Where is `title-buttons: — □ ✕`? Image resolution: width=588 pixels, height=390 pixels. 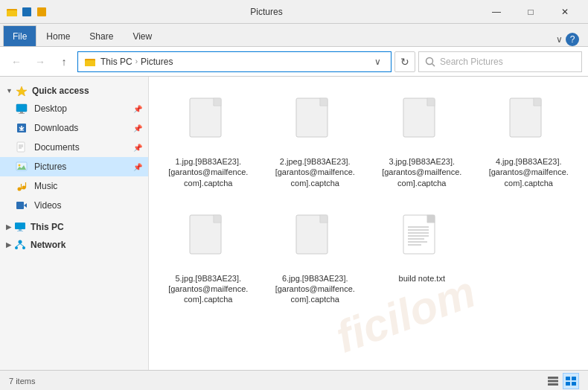 title-buttons: — □ ✕ is located at coordinates (531, 12).